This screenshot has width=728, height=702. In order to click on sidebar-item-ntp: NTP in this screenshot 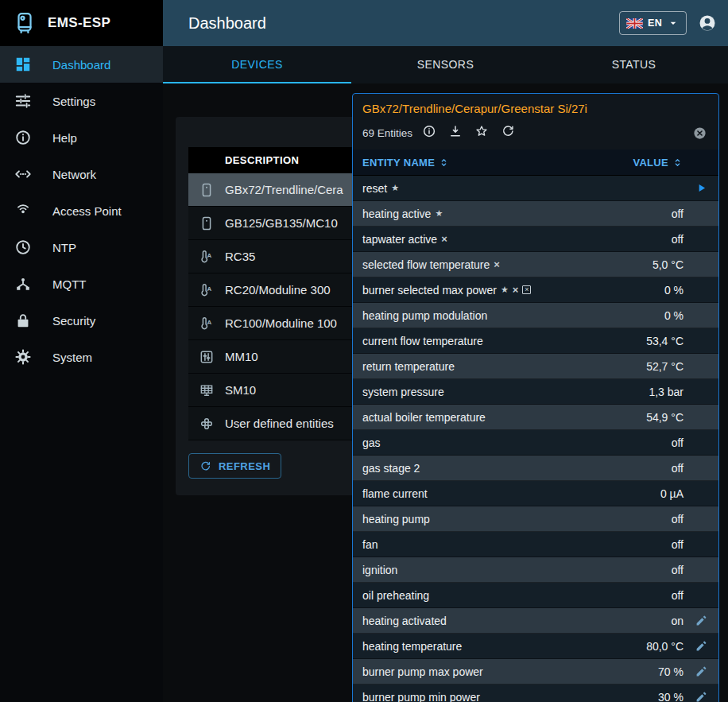, I will do `click(81, 247)`.